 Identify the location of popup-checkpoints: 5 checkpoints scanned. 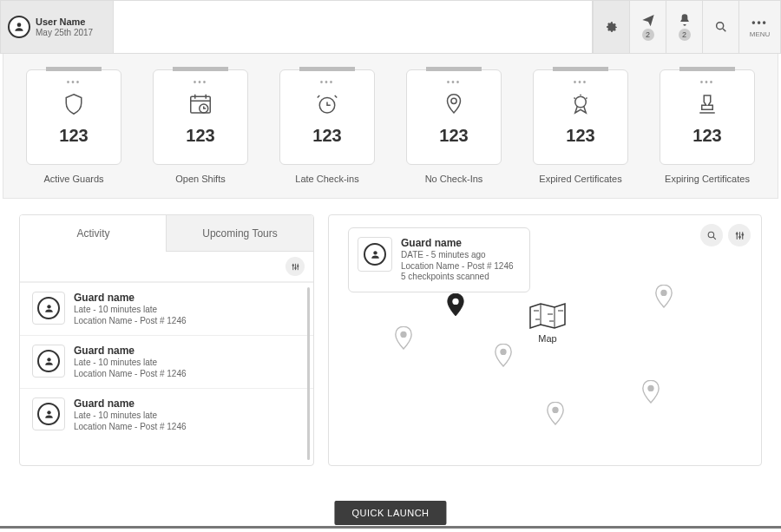
(457, 278).